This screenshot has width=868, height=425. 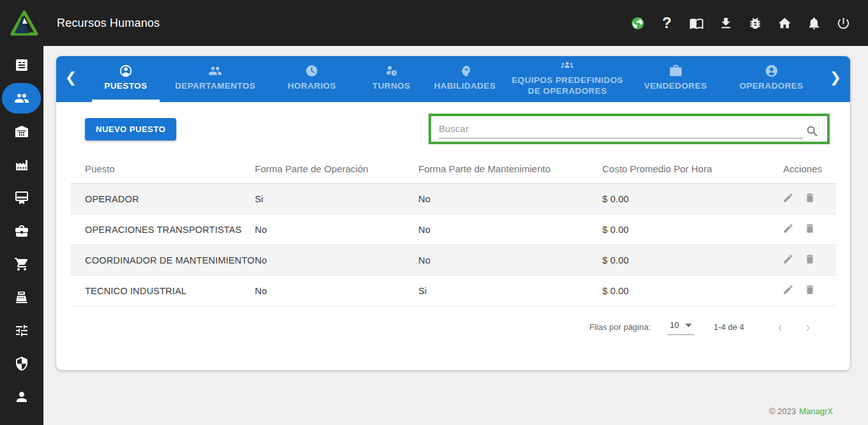 What do you see at coordinates (22, 65) in the screenshot?
I see `sidebar-item-newsfeed` at bounding box center [22, 65].